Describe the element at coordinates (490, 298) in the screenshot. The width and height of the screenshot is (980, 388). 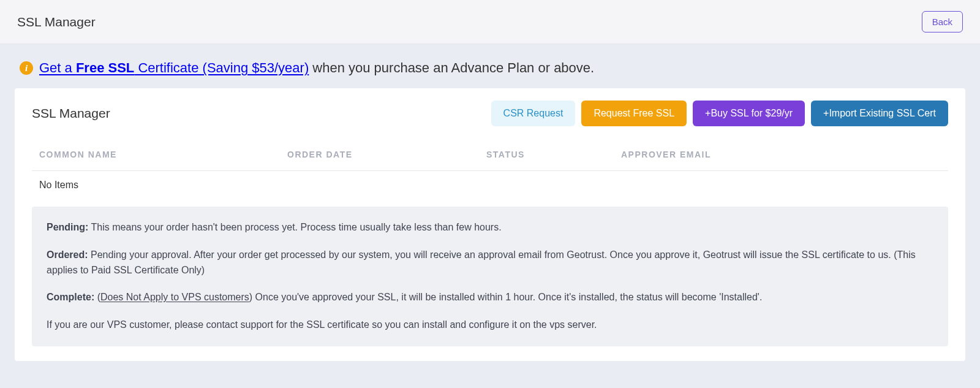
I see `help-complete: Complete: (Does Not Apply to VPS custome…` at that location.